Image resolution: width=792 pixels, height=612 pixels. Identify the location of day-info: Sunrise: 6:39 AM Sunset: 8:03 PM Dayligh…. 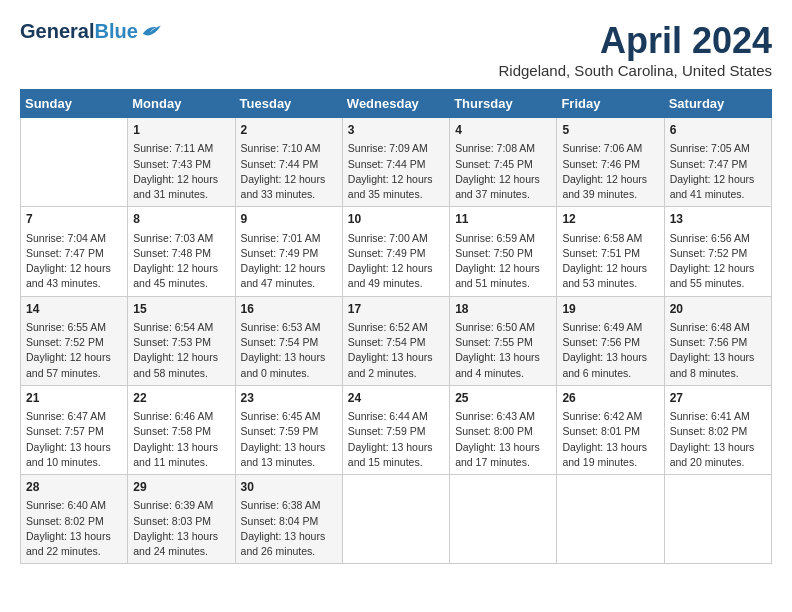
(181, 528).